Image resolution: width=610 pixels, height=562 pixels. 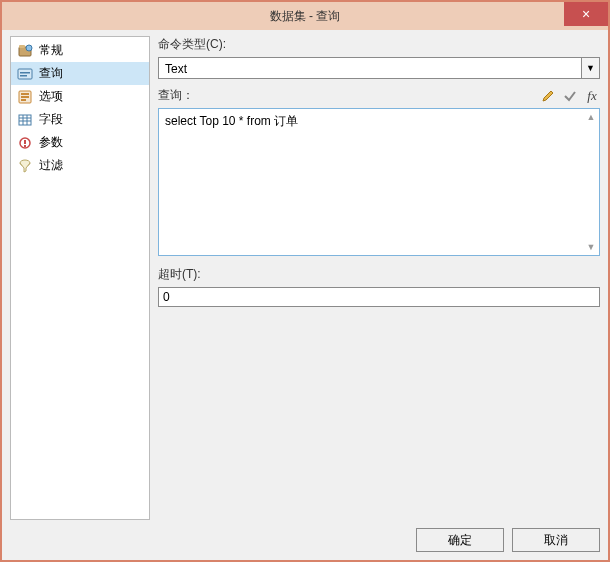 I want to click on sidebar-item-options: 选项, so click(x=80, y=96).